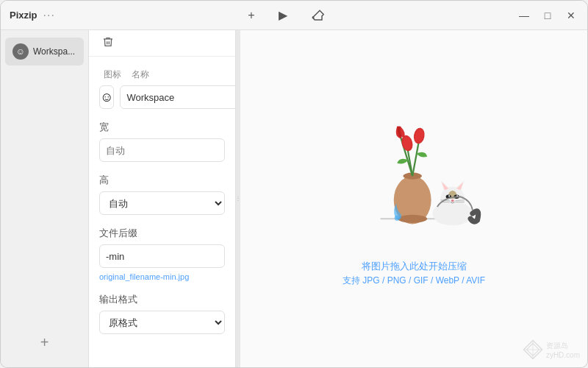  I want to click on maximize-button: □, so click(548, 15).